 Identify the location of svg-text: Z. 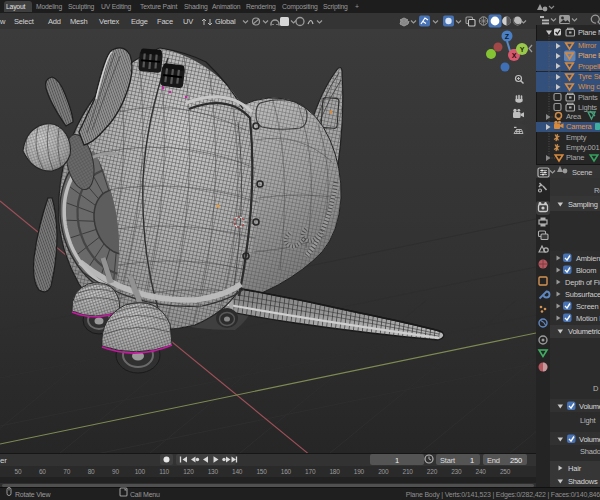
(508, 36).